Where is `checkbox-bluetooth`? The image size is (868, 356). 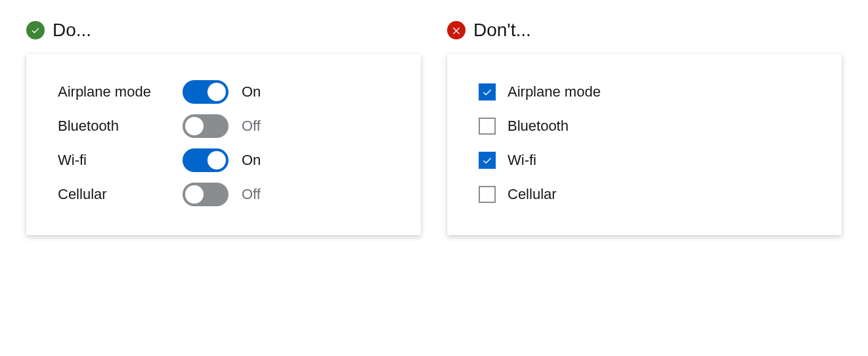
checkbox-bluetooth is located at coordinates (487, 126).